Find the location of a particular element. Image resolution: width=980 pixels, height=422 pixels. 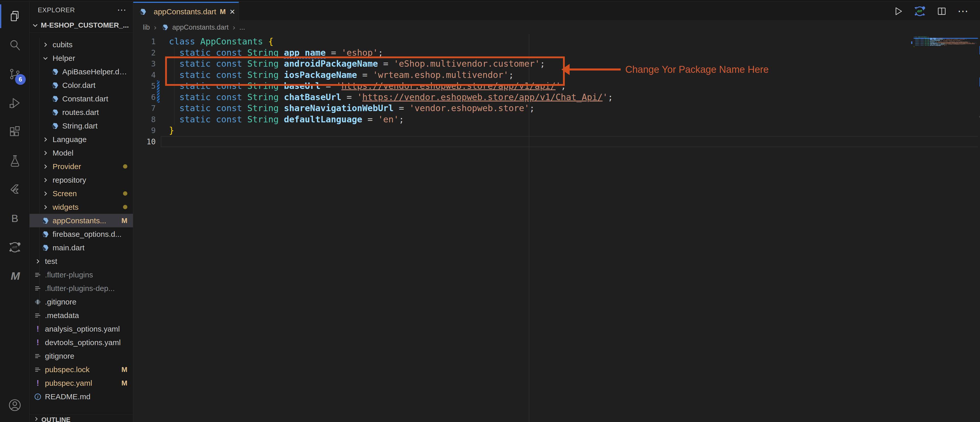

tree-item-label: Screen is located at coordinates (65, 193).